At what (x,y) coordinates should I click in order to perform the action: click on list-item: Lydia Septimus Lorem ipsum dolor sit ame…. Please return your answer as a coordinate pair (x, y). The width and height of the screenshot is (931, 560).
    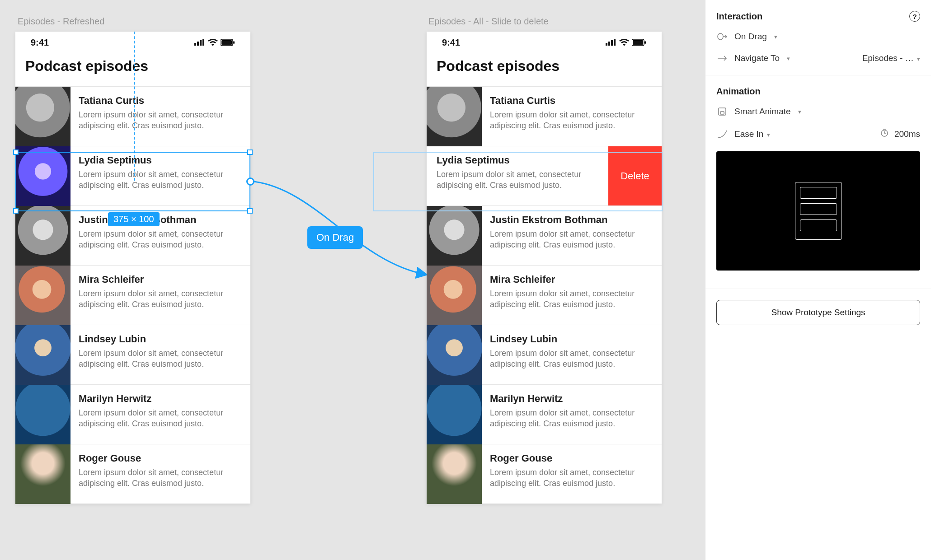
    Looking at the image, I should click on (133, 176).